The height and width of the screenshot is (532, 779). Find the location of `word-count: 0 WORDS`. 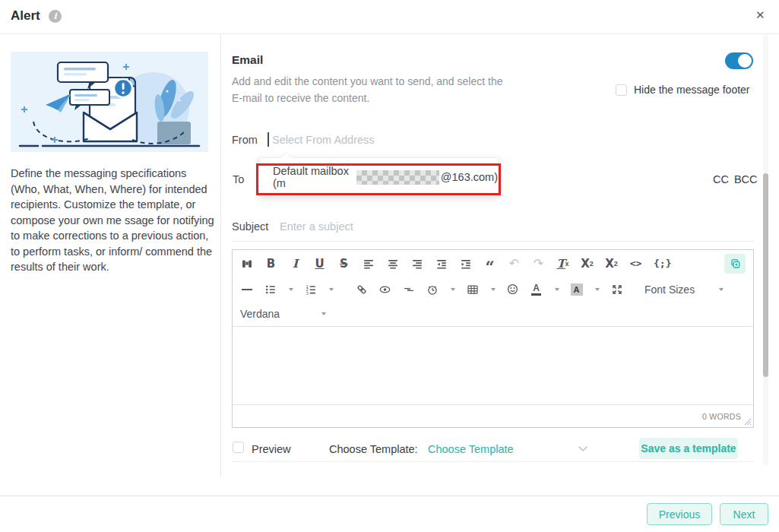

word-count: 0 WORDS is located at coordinates (722, 416).